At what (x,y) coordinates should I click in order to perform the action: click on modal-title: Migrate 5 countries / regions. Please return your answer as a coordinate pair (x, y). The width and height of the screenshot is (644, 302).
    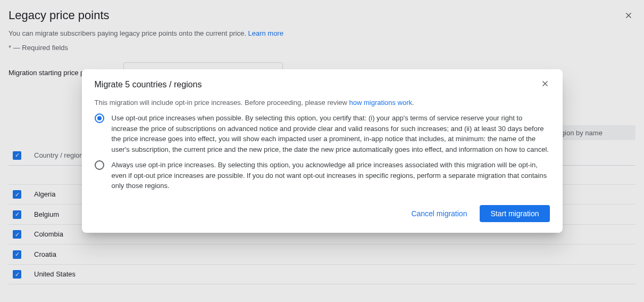
    Looking at the image, I should click on (148, 85).